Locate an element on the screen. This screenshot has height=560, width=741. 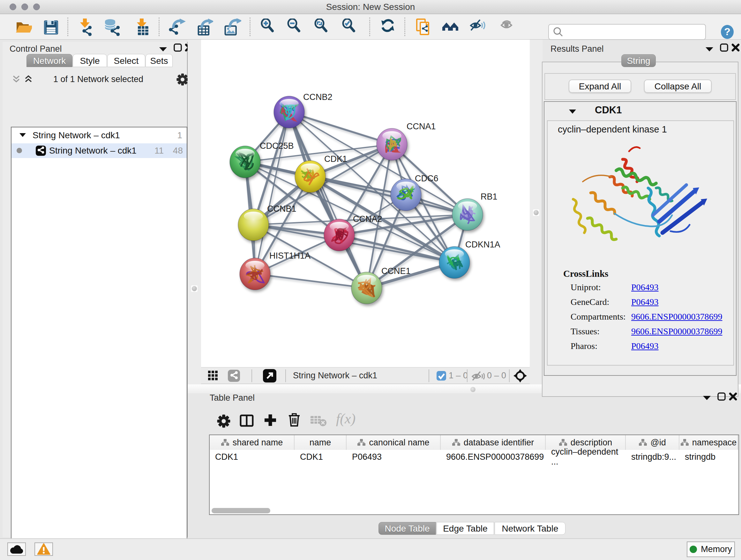
tab-node-table: Node Table is located at coordinates (407, 528).